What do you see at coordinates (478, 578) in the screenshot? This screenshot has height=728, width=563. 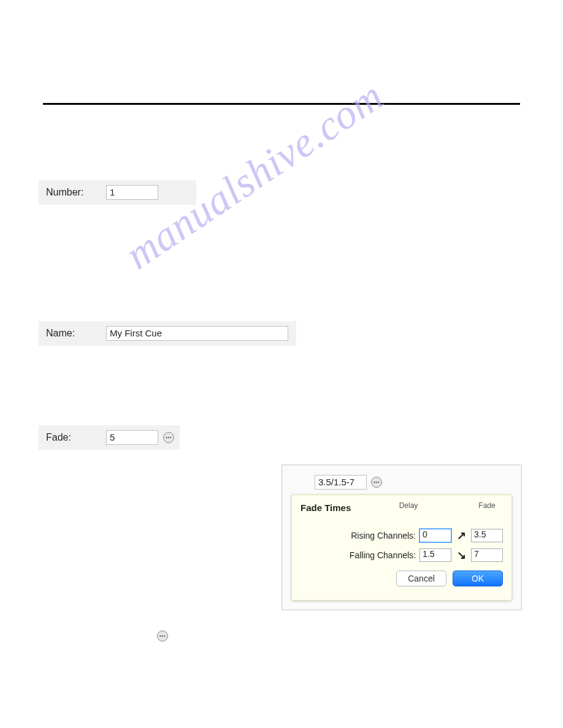 I see `ok-button: OK` at bounding box center [478, 578].